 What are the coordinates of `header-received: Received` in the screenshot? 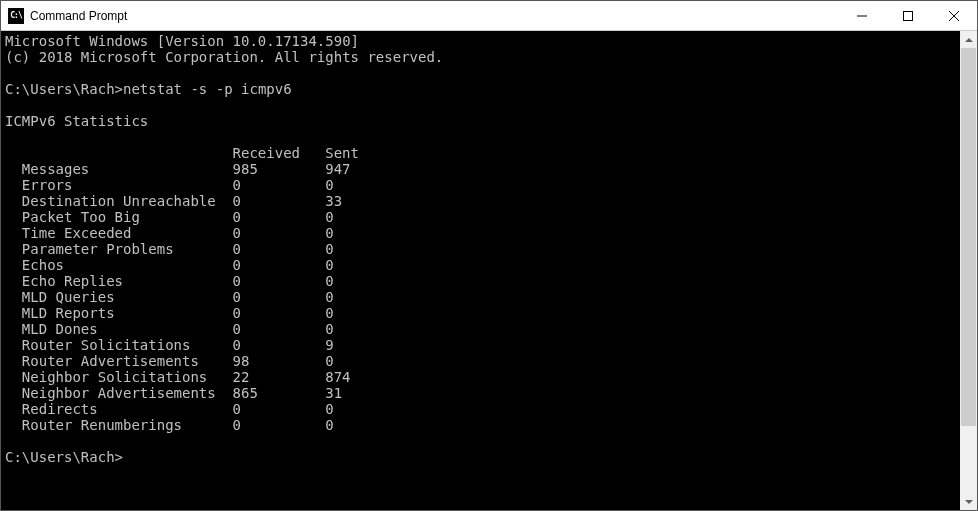 It's located at (280, 153).